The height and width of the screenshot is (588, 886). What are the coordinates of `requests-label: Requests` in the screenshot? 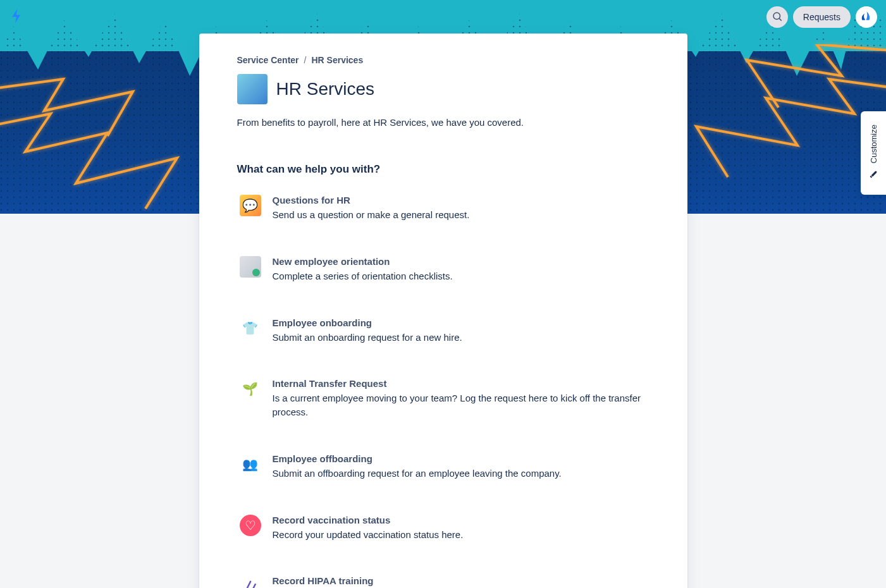 It's located at (822, 17).